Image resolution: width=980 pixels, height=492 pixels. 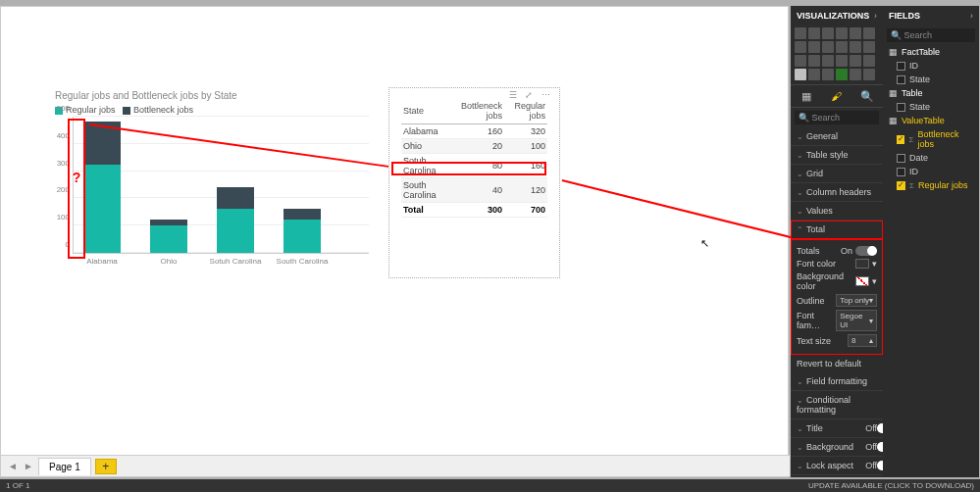 What do you see at coordinates (837, 467) in the screenshot?
I see `section-lock-aspect: ⌄Lock aspectOff` at bounding box center [837, 467].